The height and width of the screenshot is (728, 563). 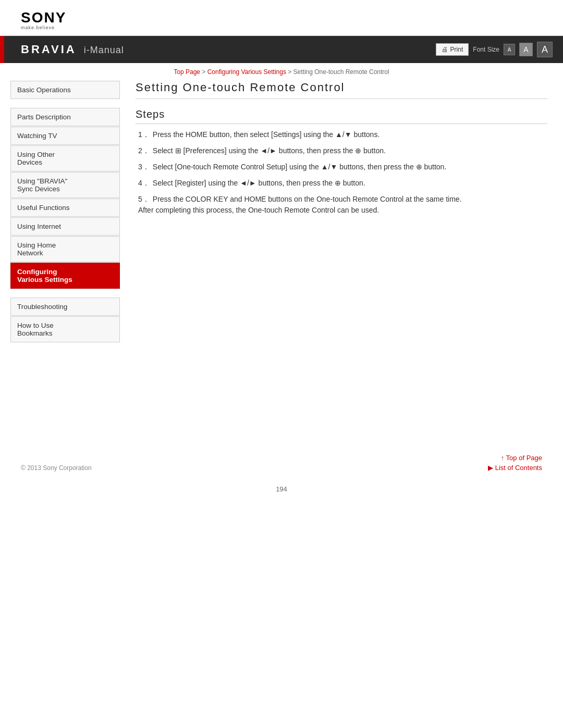 What do you see at coordinates (341, 116) in the screenshot?
I see `steps-heading: Steps` at bounding box center [341, 116].